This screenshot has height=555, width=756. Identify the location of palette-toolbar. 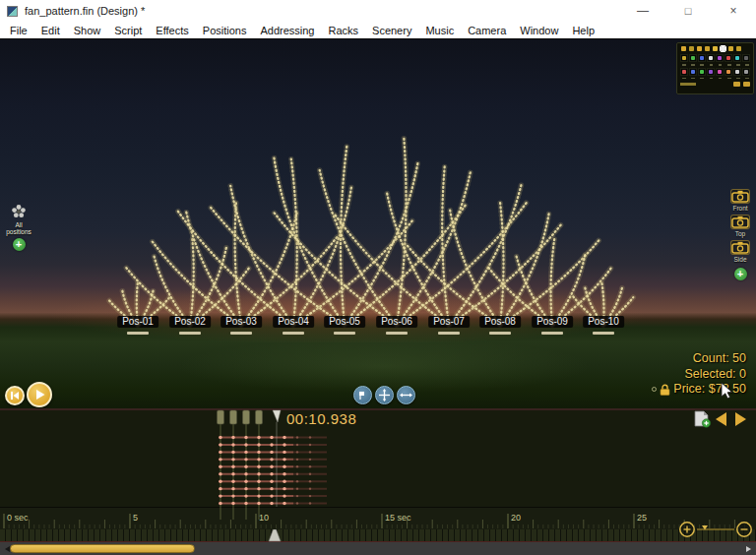
(716, 49).